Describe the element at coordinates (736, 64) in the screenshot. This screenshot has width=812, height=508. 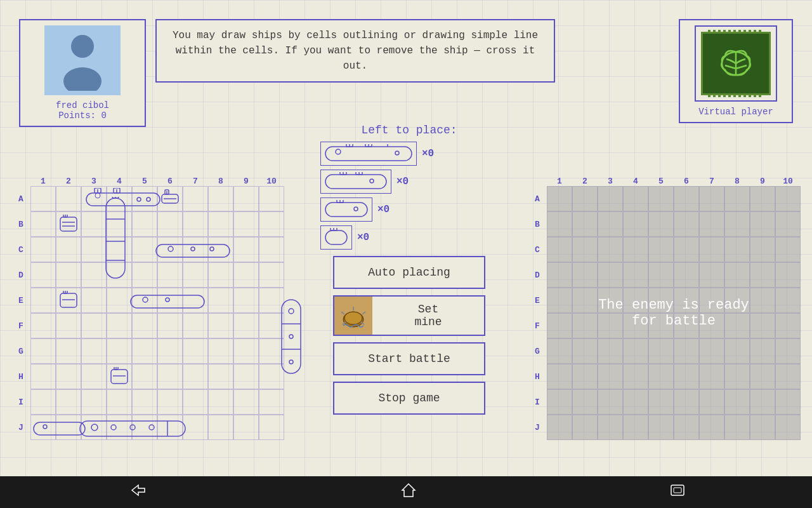
I see `virtual-avatar` at that location.